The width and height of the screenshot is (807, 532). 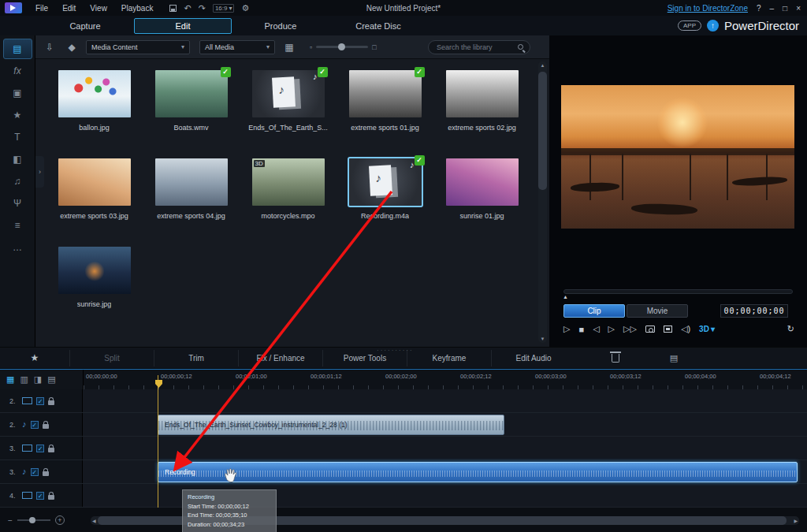 What do you see at coordinates (657, 311) in the screenshot?
I see `movie-mode-button: Movie` at bounding box center [657, 311].